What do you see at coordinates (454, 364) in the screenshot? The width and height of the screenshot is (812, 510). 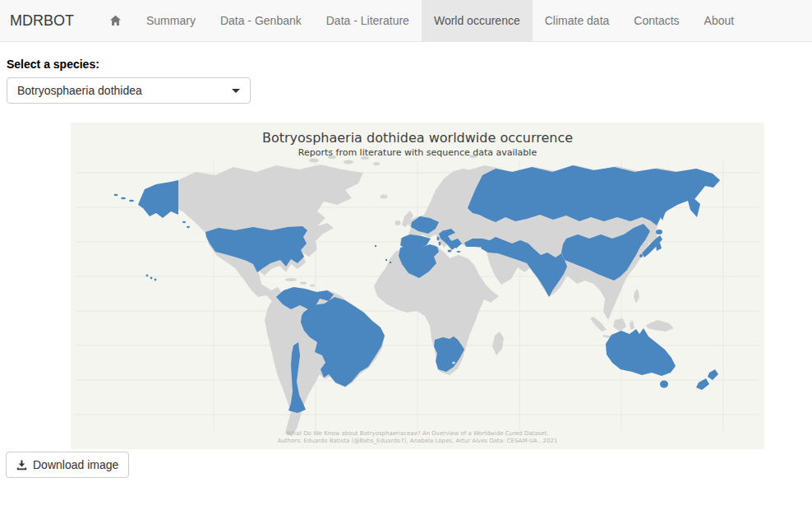 I see `map-region-lesotho` at bounding box center [454, 364].